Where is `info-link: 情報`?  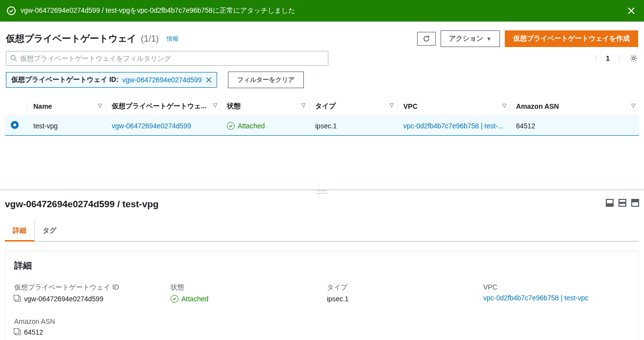 info-link: 情報 is located at coordinates (173, 39).